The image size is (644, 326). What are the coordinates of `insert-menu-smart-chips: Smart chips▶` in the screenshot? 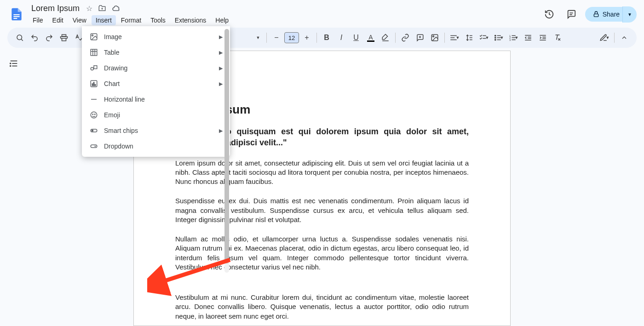 It's located at (156, 131).